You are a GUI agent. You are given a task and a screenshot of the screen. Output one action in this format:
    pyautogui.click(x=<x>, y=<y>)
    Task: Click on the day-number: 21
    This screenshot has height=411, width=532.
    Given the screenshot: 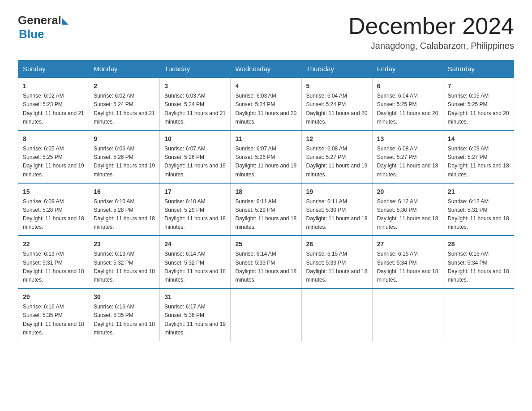 What is the action you would take?
    pyautogui.click(x=478, y=192)
    